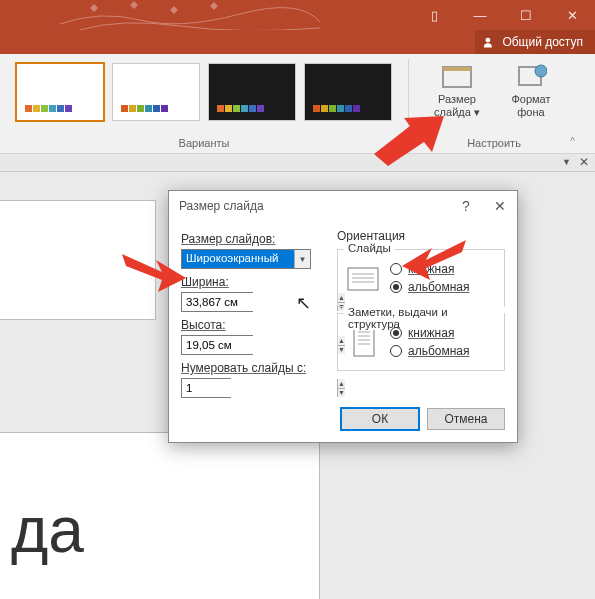 The image size is (595, 599). What do you see at coordinates (78, 260) in the screenshot?
I see `slide-thumbnail` at bounding box center [78, 260].